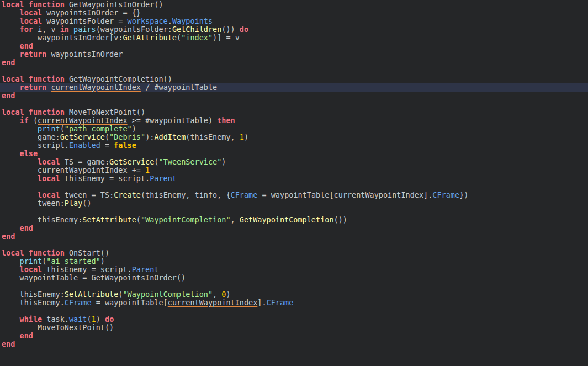  What do you see at coordinates (163, 178) in the screenshot?
I see `code-token: Parent` at bounding box center [163, 178].